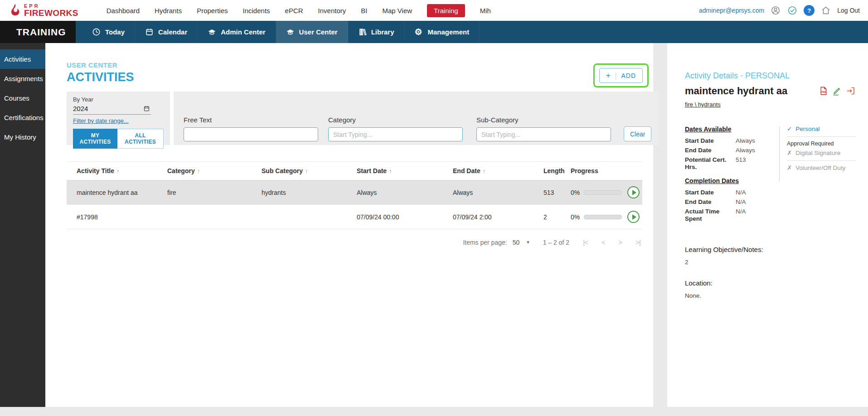 Image resolution: width=868 pixels, height=416 pixels. What do you see at coordinates (575, 193) in the screenshot?
I see `progress-percent: 0%` at bounding box center [575, 193].